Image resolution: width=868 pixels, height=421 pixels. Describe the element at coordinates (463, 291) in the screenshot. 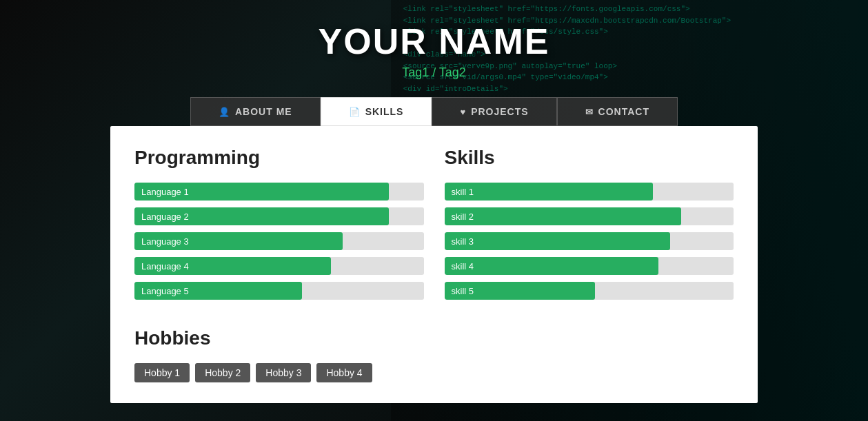

I see `skill-label: skill 5` at that location.